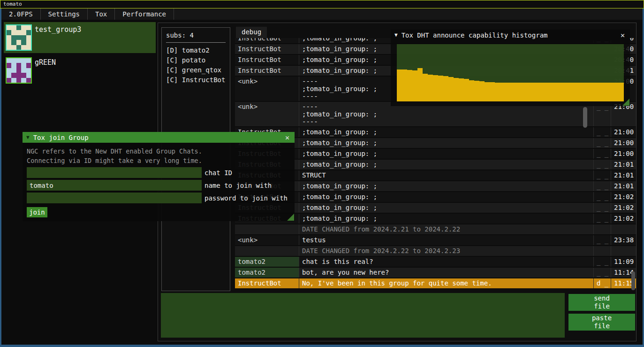 Image resolution: width=644 pixels, height=347 pixels. Describe the element at coordinates (45, 62) in the screenshot. I see `group-name: gREEN` at that location.